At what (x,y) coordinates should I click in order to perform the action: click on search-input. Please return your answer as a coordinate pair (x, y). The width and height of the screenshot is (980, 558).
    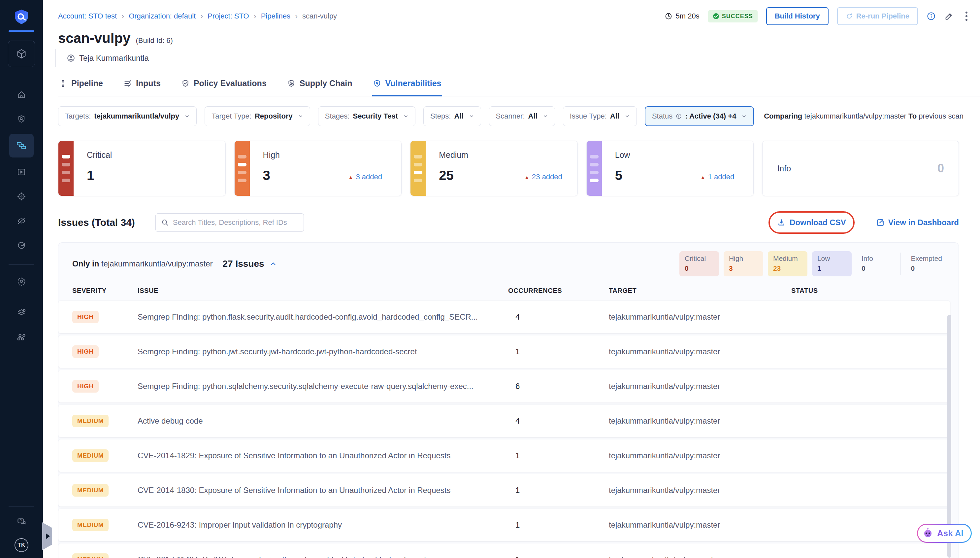
    Looking at the image, I should click on (236, 222).